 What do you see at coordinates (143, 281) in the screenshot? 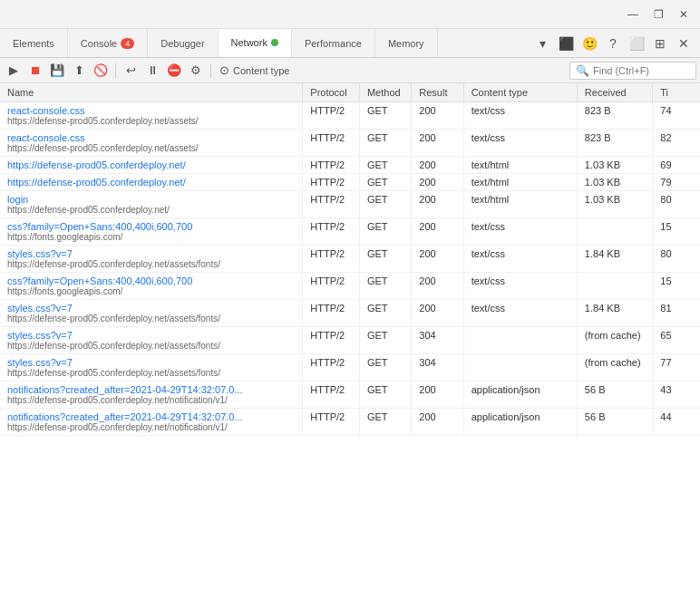
I see `row-name-text: css?family=Open+Sans:400,400i,600,700` at bounding box center [143, 281].